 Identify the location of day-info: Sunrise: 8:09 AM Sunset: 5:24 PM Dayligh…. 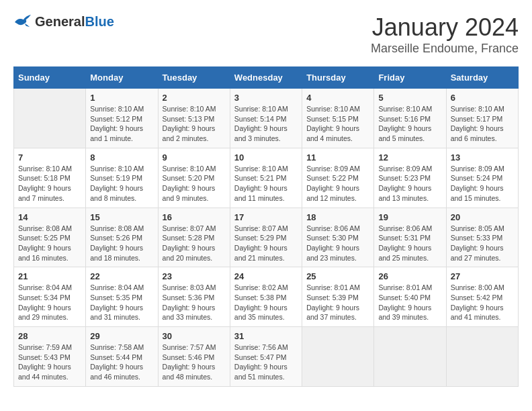
(482, 184).